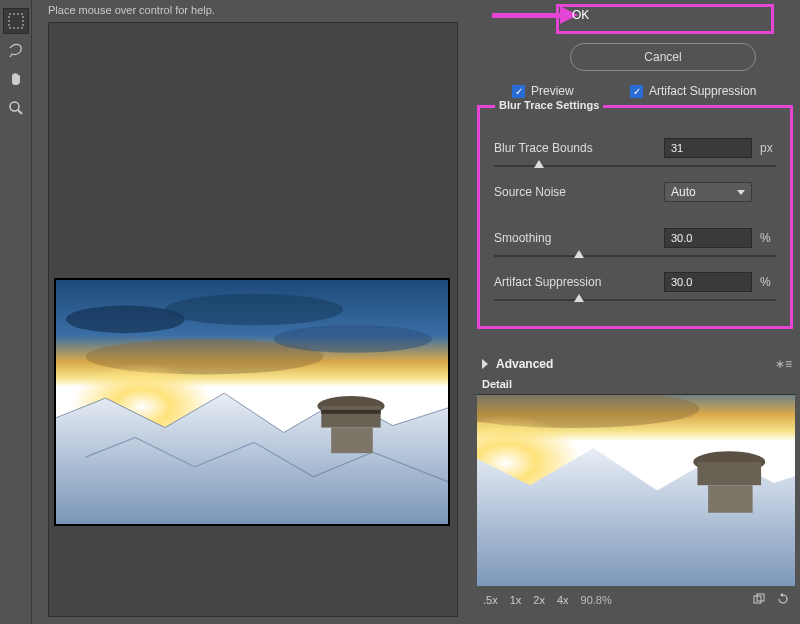  What do you see at coordinates (636, 600) in the screenshot?
I see `detail-zoom-toolbar: .5x 1x 2x 4x 90.8%` at bounding box center [636, 600].